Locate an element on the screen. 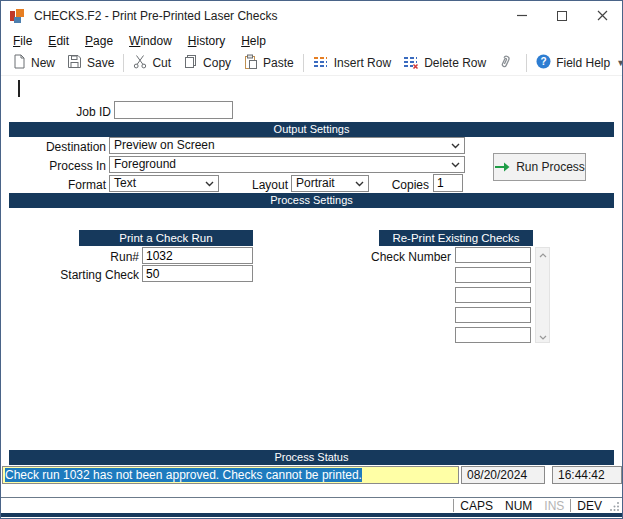  process-in-dropdown: Foreground is located at coordinates (287, 164).